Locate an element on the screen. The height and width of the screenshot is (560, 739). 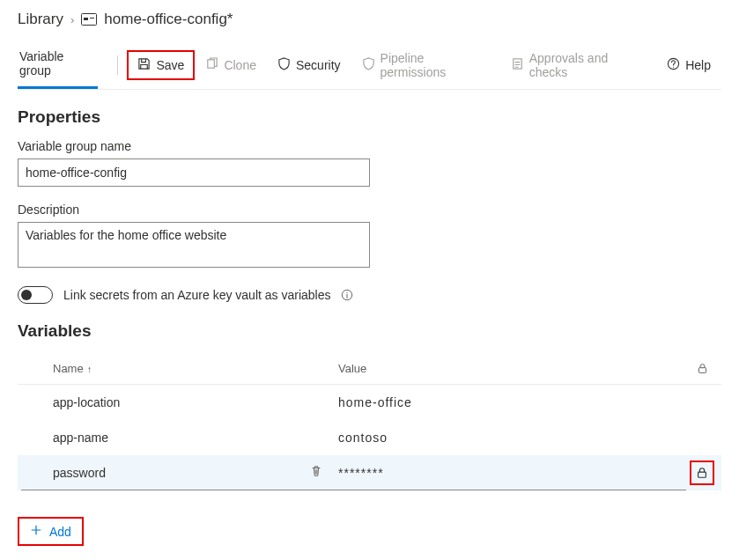
toolbar: Variable group Save Clone Security Pipel… is located at coordinates (370, 65).